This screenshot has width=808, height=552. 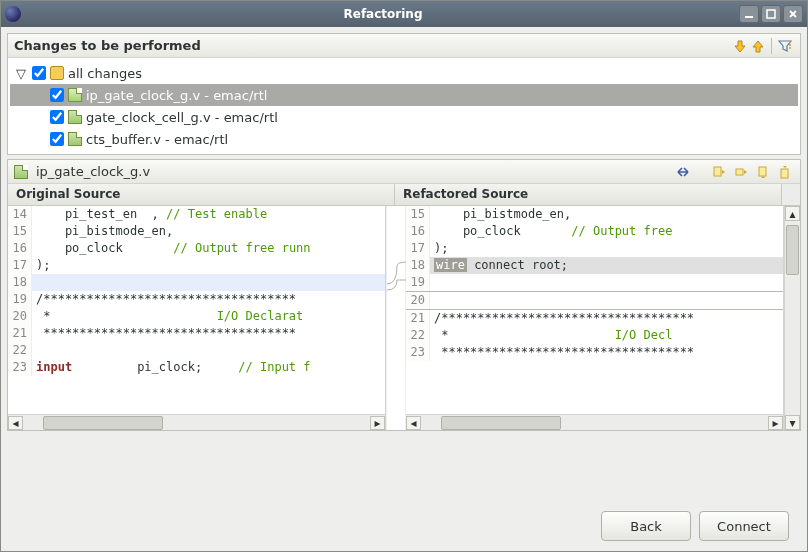 What do you see at coordinates (404, 139) in the screenshot?
I see `tree-item: cts_buffer.v - emac/rtl` at bounding box center [404, 139].